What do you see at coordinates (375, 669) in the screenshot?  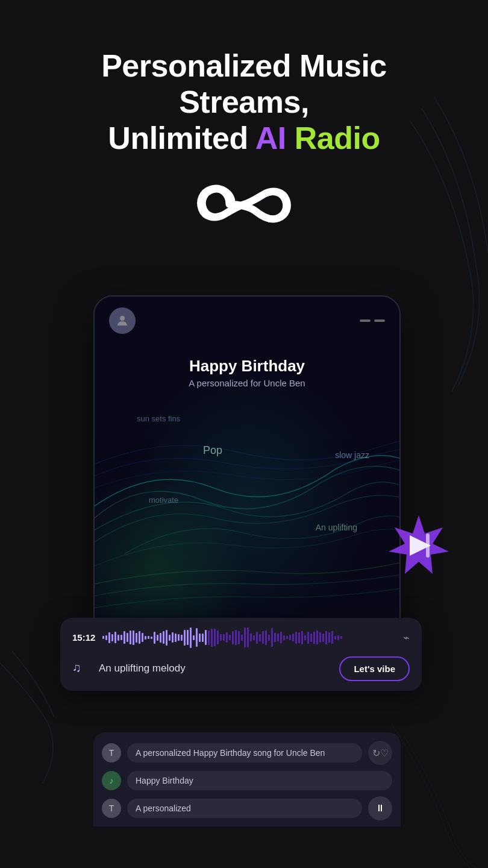 I see `lets-vibe-button: Let's vibe` at bounding box center [375, 669].